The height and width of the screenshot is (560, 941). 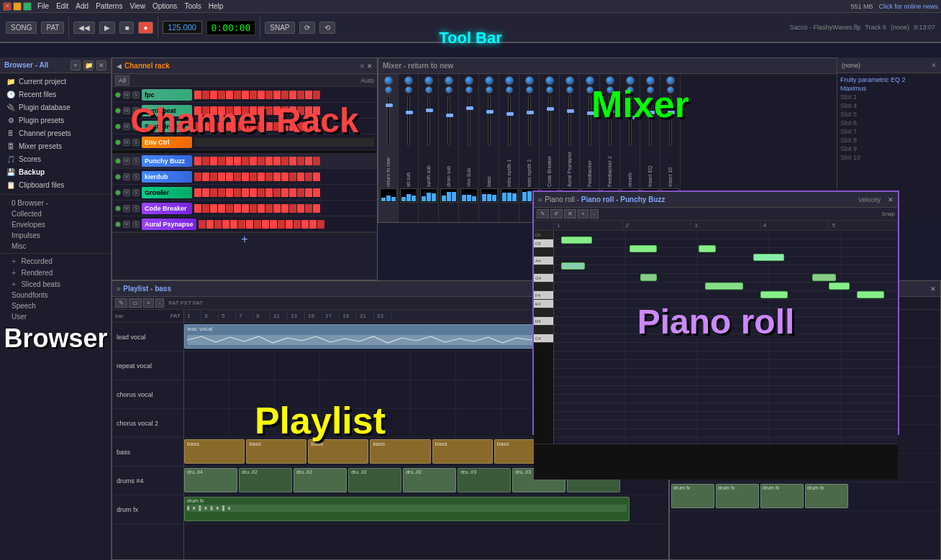 I want to click on pr-key-b4, so click(x=544, y=252).